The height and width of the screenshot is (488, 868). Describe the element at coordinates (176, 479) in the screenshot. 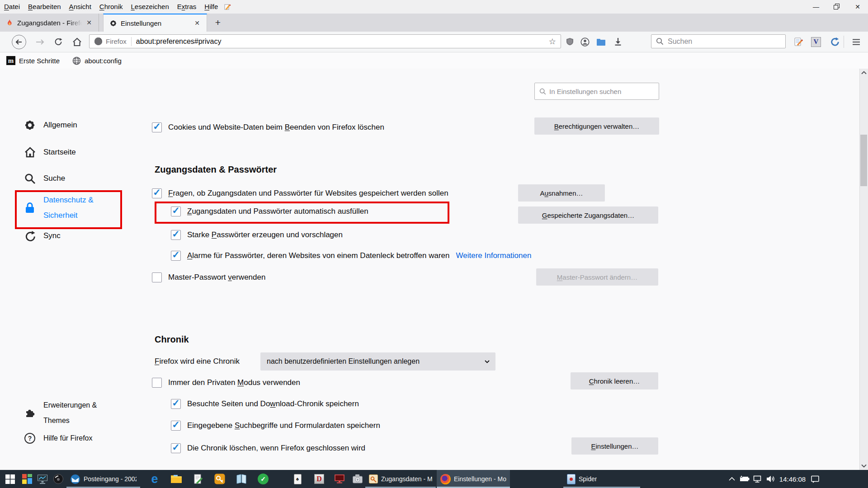

I see `explorer-folder-icon` at that location.